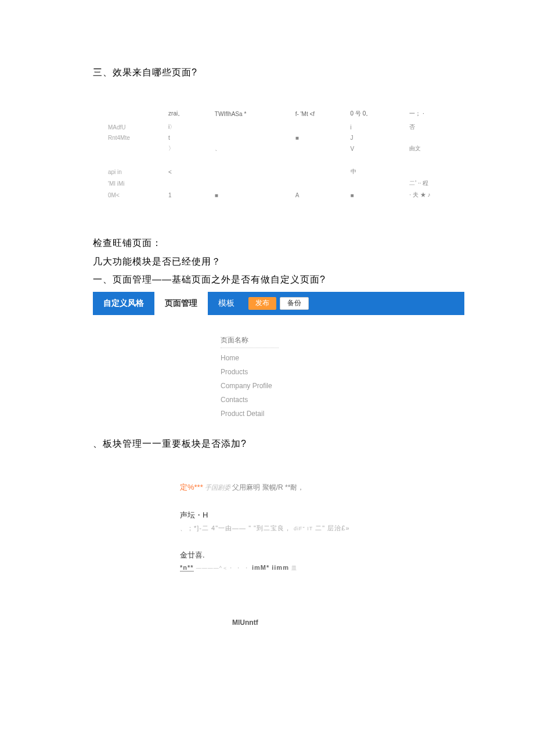 The width and height of the screenshot is (534, 756). I want to click on tabbar-wrap: 自定义风格 页面管理 模板 发布 备份, so click(279, 303).